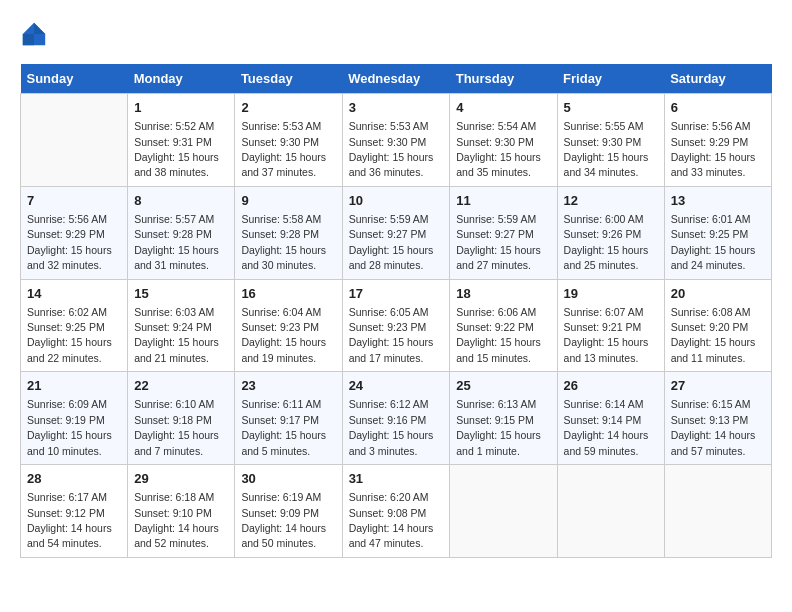 The image size is (792, 612). What do you see at coordinates (278, 358) in the screenshot?
I see `cell-content-line: and 19 minutes.` at bounding box center [278, 358].